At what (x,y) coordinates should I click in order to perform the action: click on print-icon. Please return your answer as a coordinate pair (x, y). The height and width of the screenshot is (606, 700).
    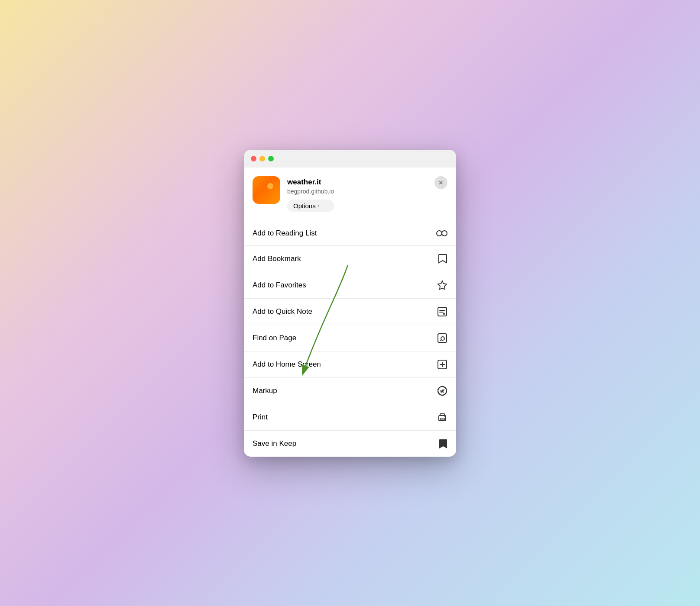
    Looking at the image, I should click on (442, 417).